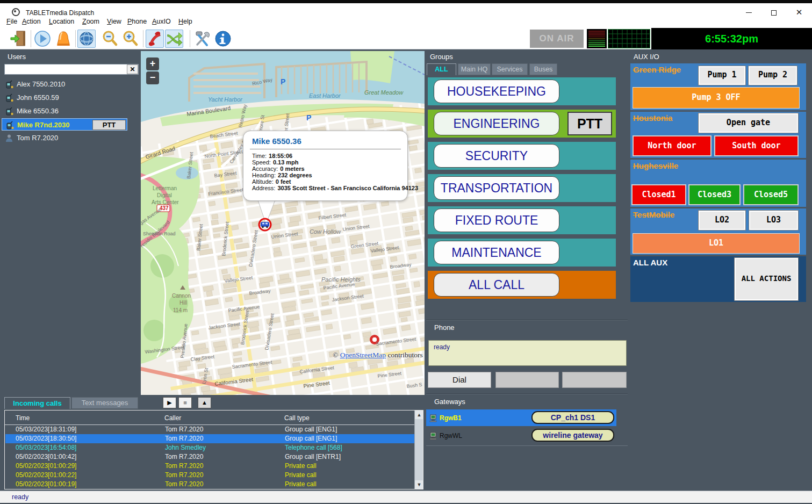  I want to click on play-icon, so click(42, 39).